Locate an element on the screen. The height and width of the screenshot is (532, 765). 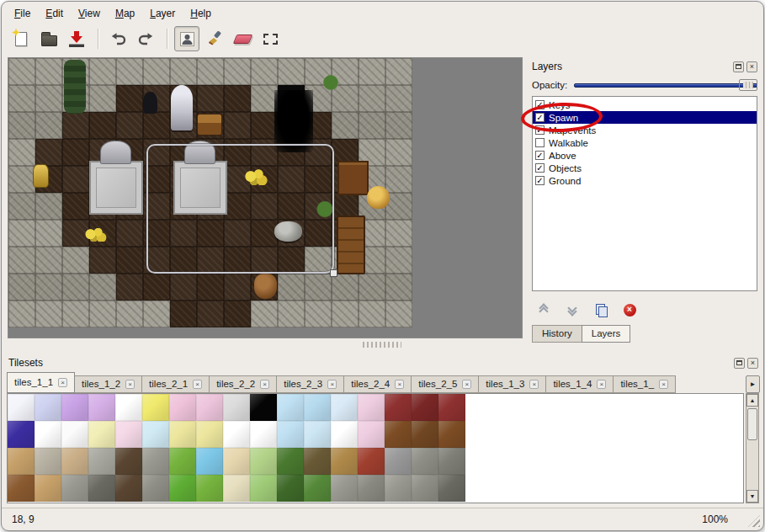
brush-tool-button is located at coordinates (215, 39).